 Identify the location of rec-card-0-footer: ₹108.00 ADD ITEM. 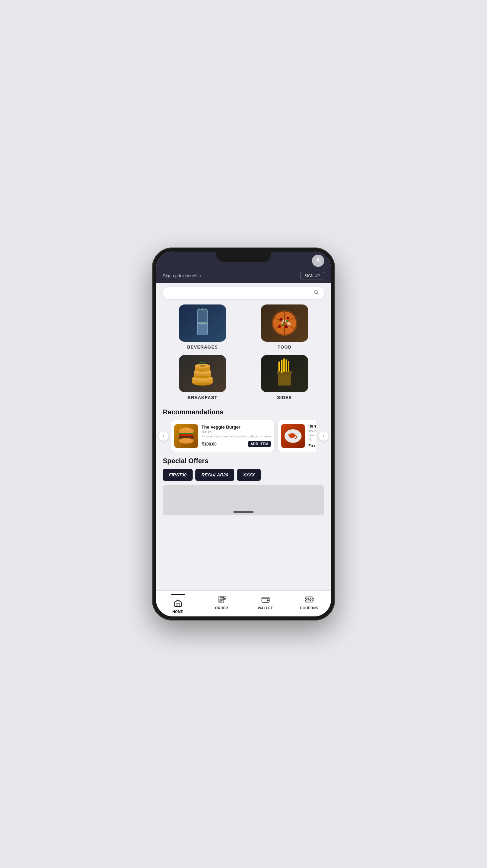
(236, 444).